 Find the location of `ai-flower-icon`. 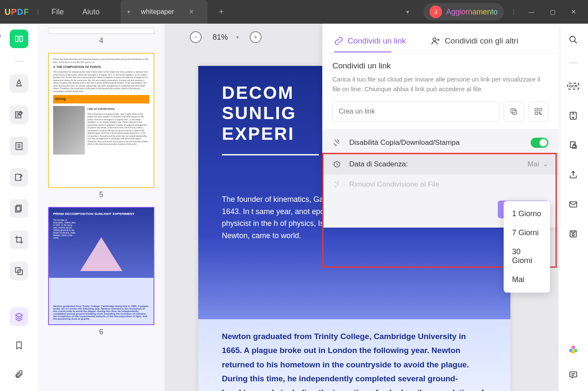

ai-flower-icon is located at coordinates (573, 350).